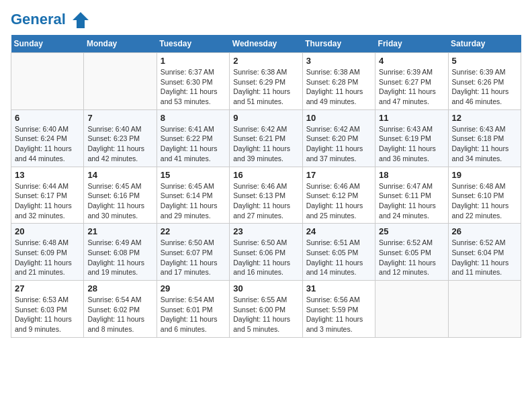 Image resolution: width=532 pixels, height=411 pixels. What do you see at coordinates (193, 44) in the screenshot?
I see `col-header-tuesday: Tuesday` at bounding box center [193, 44].